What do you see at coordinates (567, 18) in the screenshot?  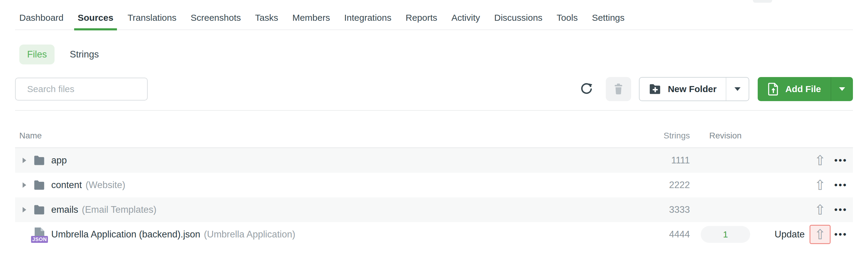 I see `nav-tab-tools: Tools` at bounding box center [567, 18].